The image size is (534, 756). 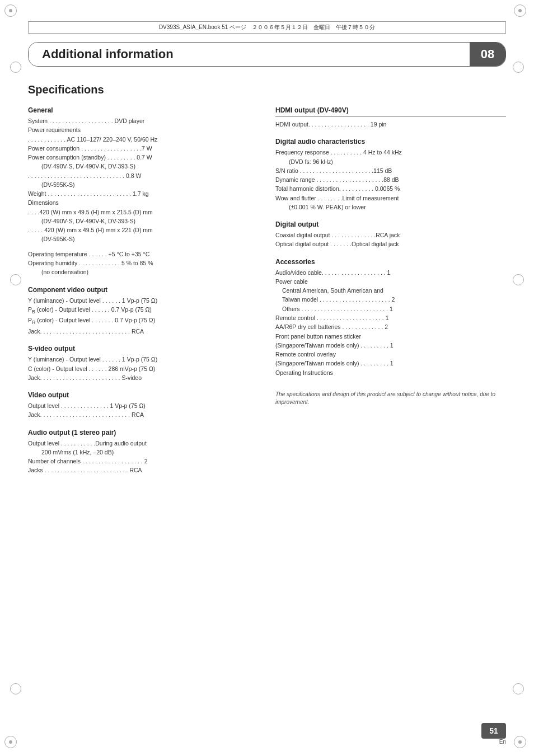 What do you see at coordinates (391, 290) in the screenshot?
I see `spec-line: Central American, South American and` at bounding box center [391, 290].